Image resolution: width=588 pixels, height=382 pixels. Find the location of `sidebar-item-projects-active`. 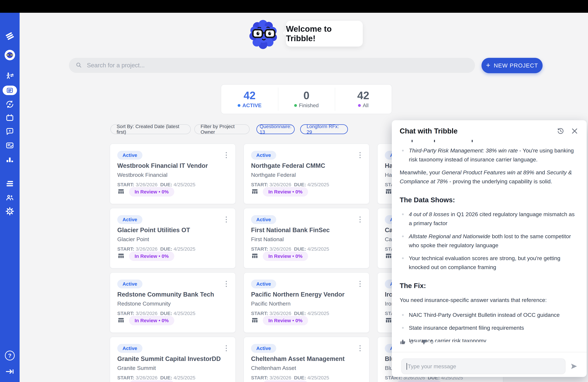

sidebar-item-projects-active is located at coordinates (10, 90).